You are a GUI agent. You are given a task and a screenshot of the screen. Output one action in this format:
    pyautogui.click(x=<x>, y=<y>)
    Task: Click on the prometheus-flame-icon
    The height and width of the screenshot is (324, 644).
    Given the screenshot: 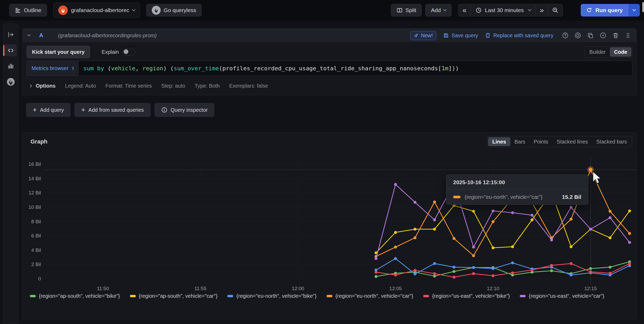 What is the action you would take?
    pyautogui.click(x=63, y=10)
    